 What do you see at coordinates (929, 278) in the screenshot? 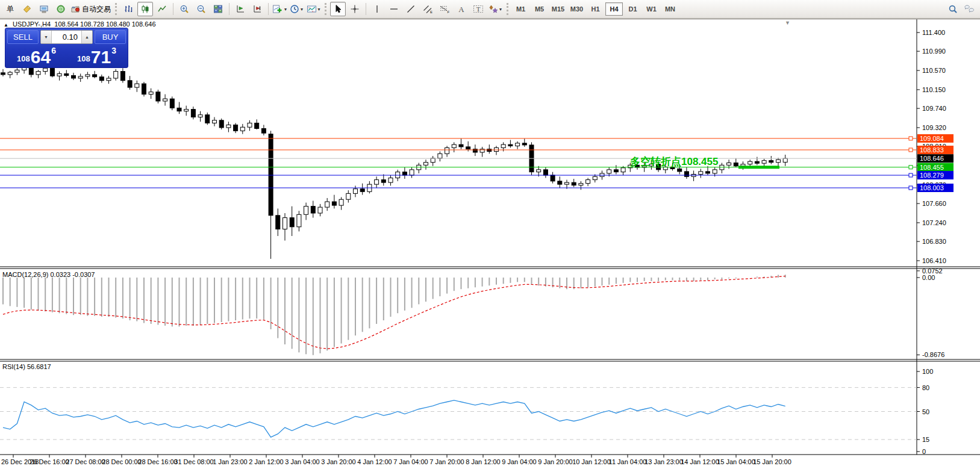
I see `macd-tick-label: 0.00` at bounding box center [929, 278].